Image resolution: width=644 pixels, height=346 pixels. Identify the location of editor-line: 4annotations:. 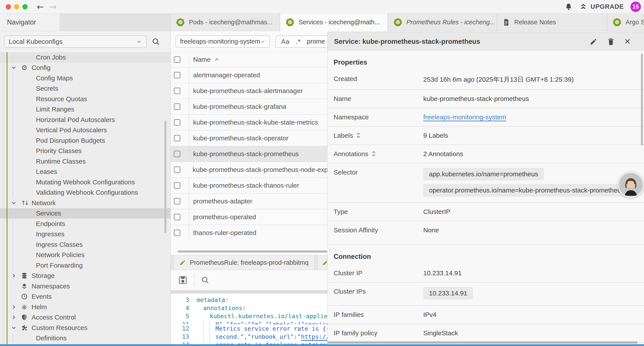
(249, 308).